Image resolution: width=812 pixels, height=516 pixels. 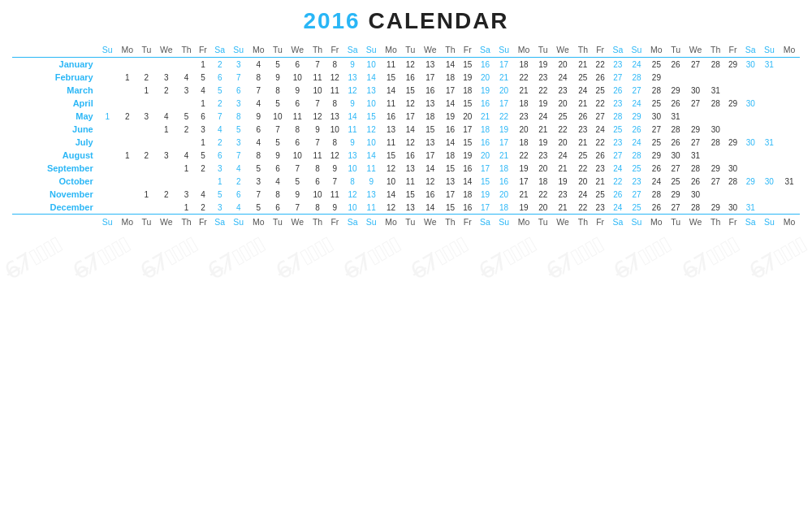 What do you see at coordinates (543, 194) in the screenshot?
I see `day-cell: 22` at bounding box center [543, 194].